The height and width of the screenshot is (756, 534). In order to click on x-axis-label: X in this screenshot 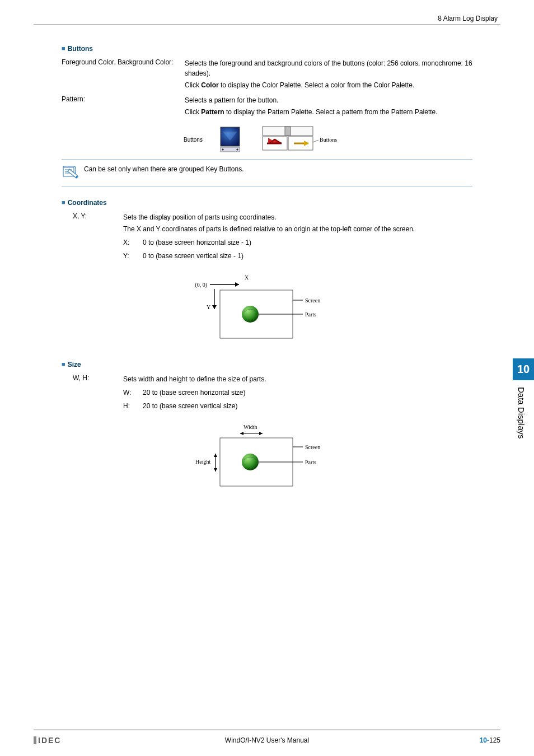, I will do `click(247, 278)`.